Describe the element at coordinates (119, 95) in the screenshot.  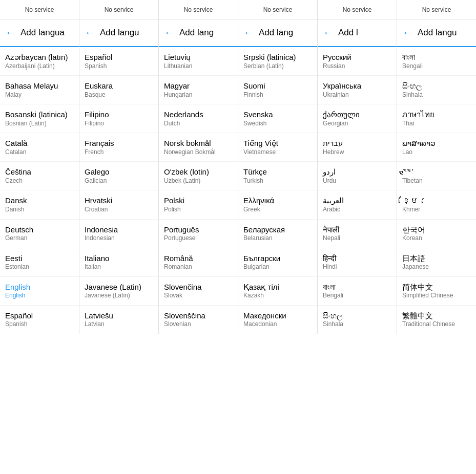
I see `lang-english-name: Basque` at that location.